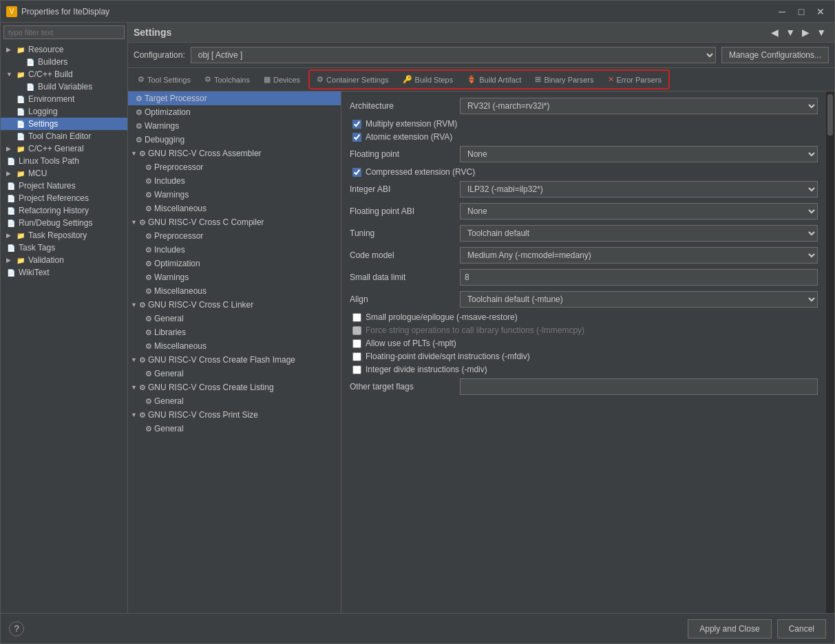 The height and width of the screenshot is (644, 835). What do you see at coordinates (635, 80) in the screenshot?
I see `tab-error-parsers: ✕ Error Parsers` at bounding box center [635, 80].